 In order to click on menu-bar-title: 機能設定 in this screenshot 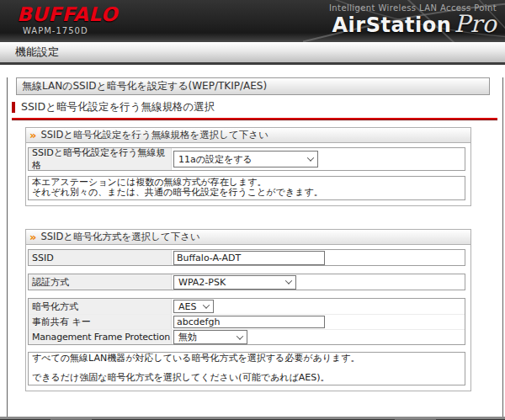, I will do `click(37, 52)`.